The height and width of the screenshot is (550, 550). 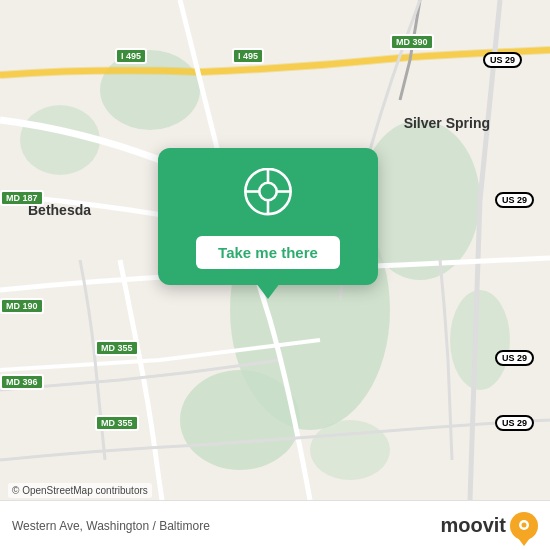 I want to click on road-badge-md355-top: MD 355, so click(x=117, y=348).